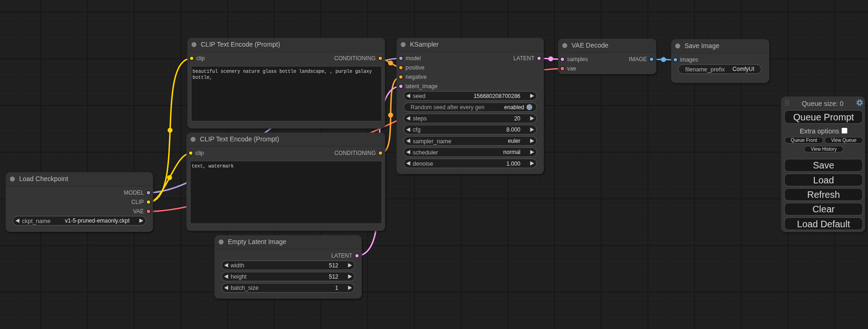  Describe the element at coordinates (824, 224) in the screenshot. I see `svg-text: Load Default` at that location.